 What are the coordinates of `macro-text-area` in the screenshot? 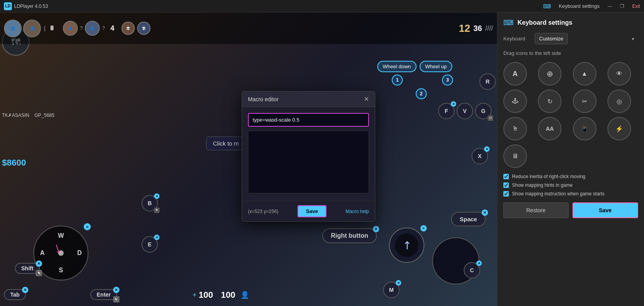 It's located at (308, 162).